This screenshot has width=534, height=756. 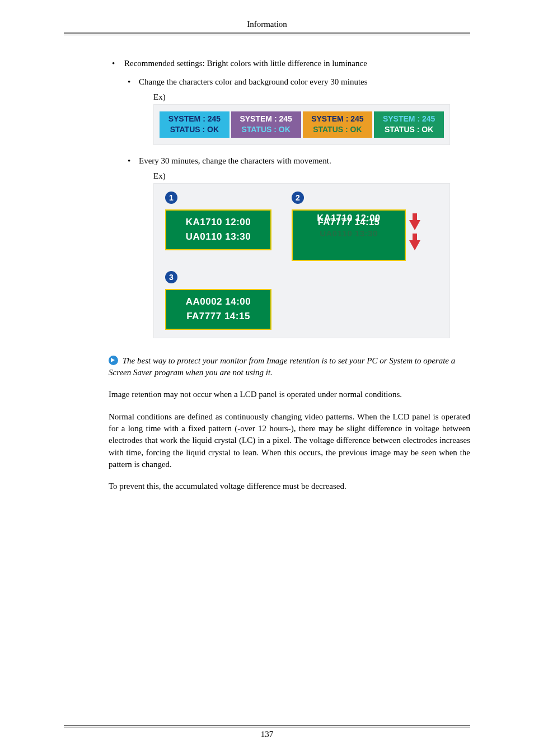 What do you see at coordinates (267, 735) in the screenshot?
I see `page-number: 137` at bounding box center [267, 735].